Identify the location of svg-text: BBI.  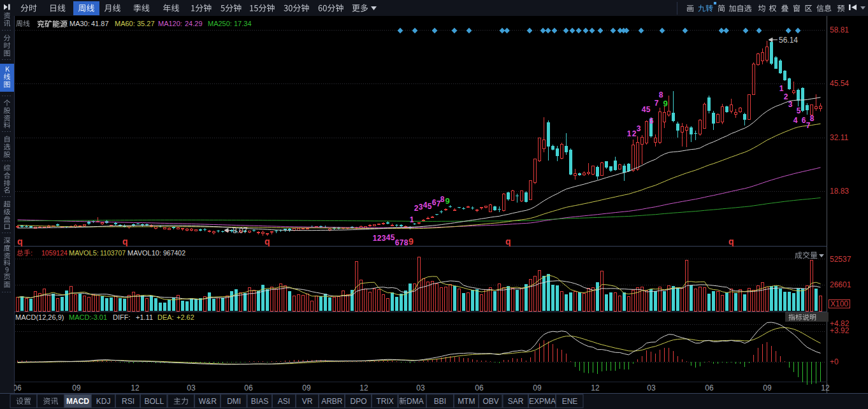
(440, 401).